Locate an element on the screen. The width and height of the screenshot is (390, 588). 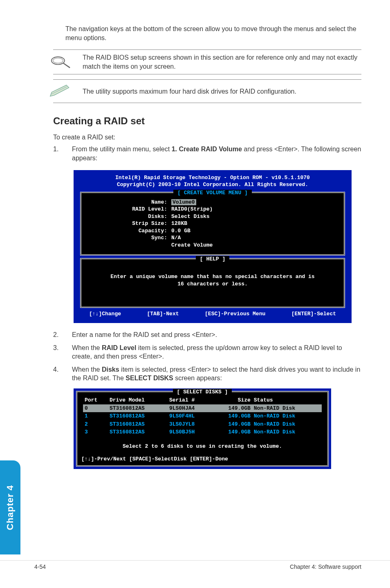
bios-footer-key: [ESC]-Previous Menu is located at coordinates (235, 314).